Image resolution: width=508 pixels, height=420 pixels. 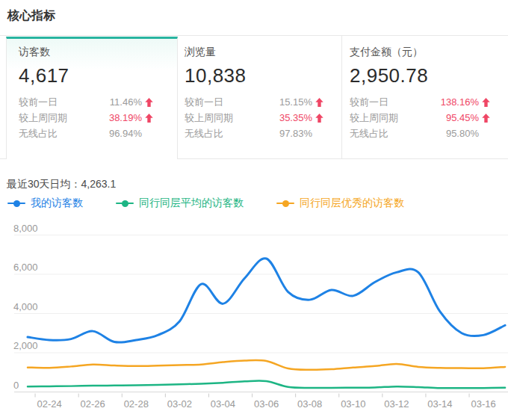 I want to click on metric-row: 无线占比 96.94%, so click(x=86, y=133).